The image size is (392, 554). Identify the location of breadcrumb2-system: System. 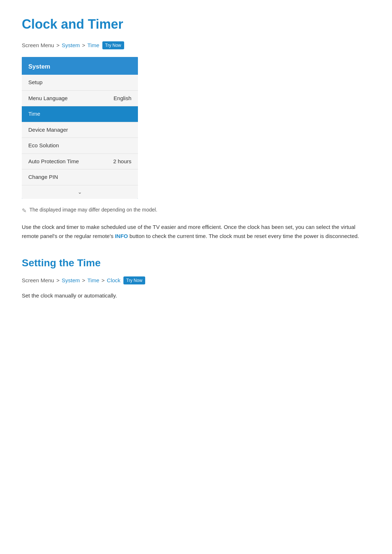
(71, 281).